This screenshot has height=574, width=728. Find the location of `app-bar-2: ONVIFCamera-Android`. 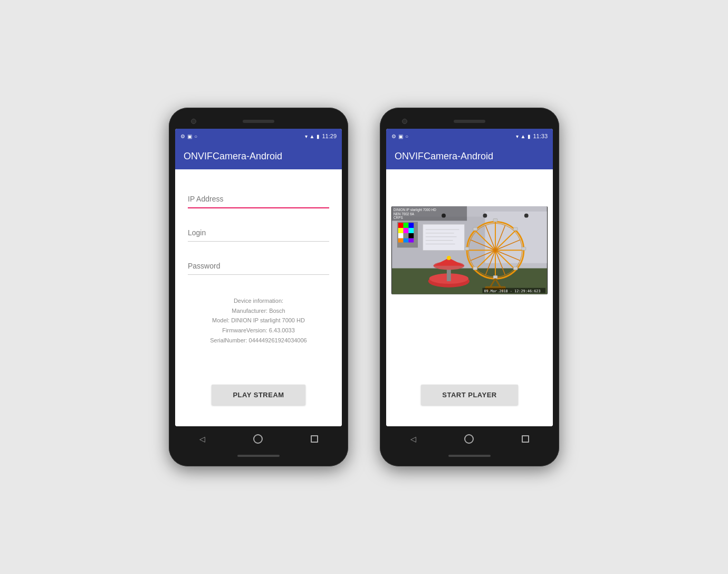

app-bar-2: ONVIFCamera-Android is located at coordinates (470, 156).